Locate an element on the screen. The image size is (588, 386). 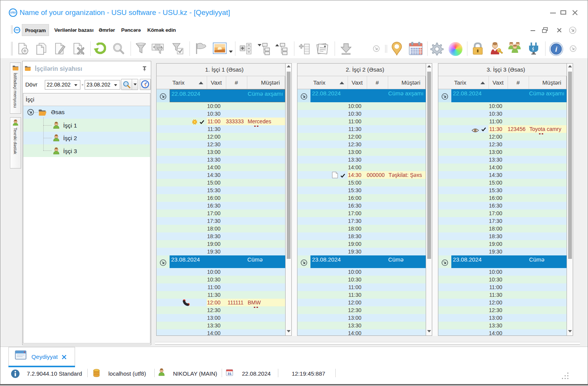
svg-text: i is located at coordinates (556, 49).